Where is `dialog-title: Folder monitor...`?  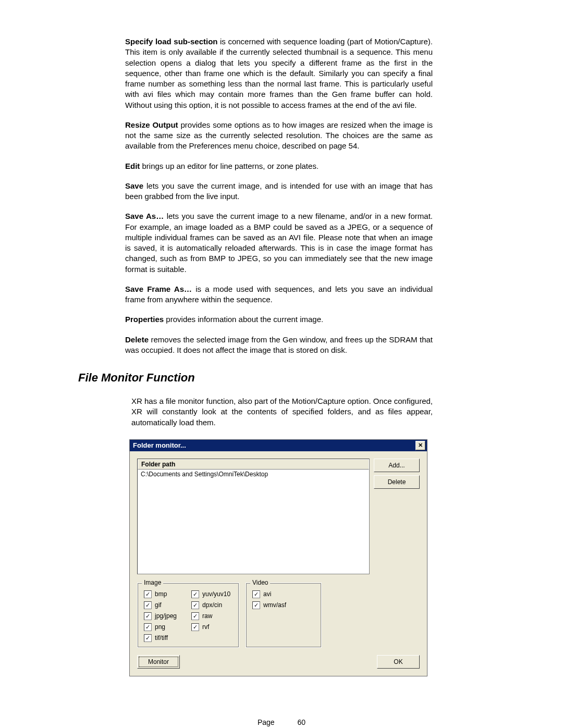 dialog-title: Folder monitor... is located at coordinates (274, 445).